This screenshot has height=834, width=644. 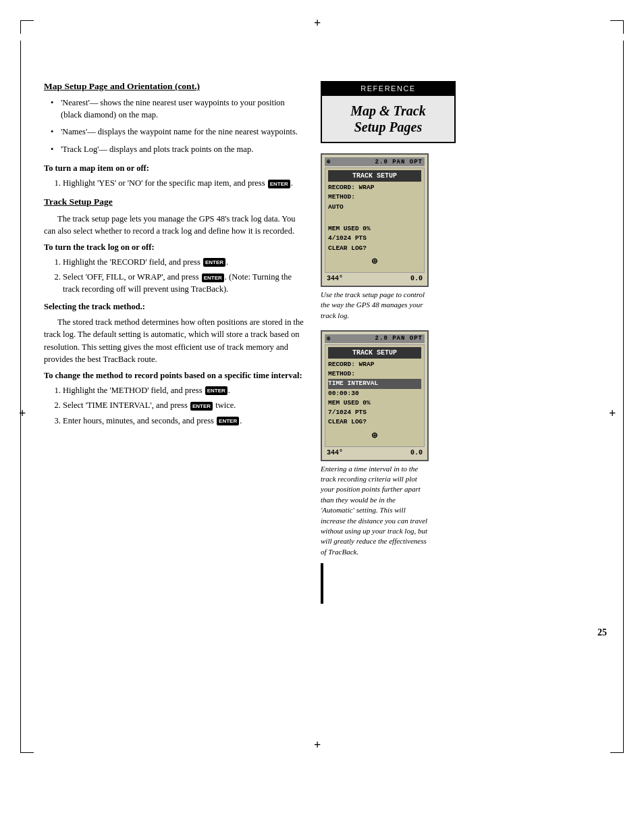 What do you see at coordinates (176, 312) in the screenshot?
I see `track-setup-section: Track Setup Page The track setup page le…` at bounding box center [176, 312].